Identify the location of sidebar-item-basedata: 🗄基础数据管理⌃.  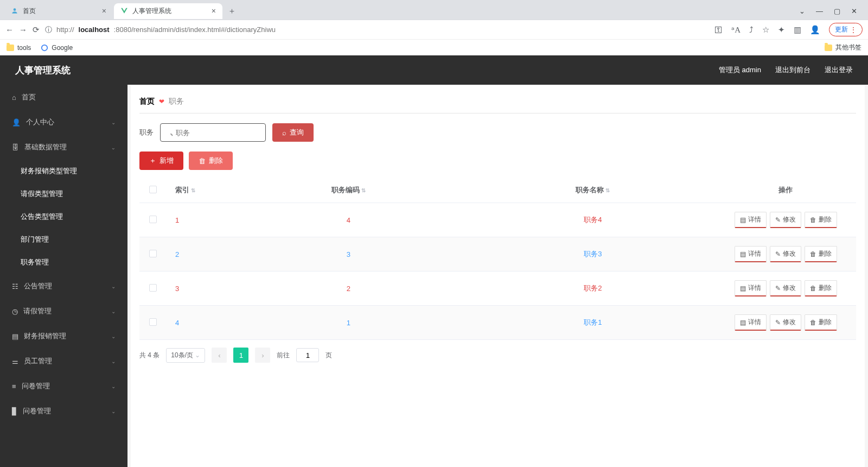
(64, 147).